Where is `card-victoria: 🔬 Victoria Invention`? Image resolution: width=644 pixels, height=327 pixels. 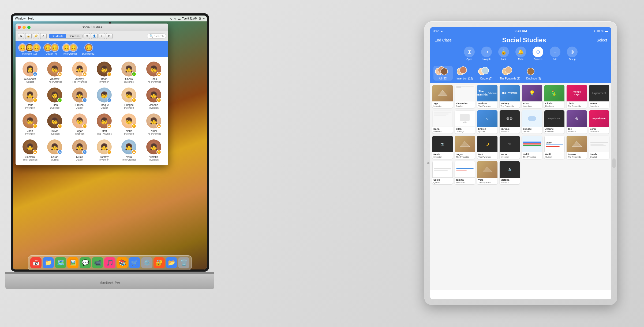 card-victoria: 🔬 Victoria Invention is located at coordinates (510, 173).